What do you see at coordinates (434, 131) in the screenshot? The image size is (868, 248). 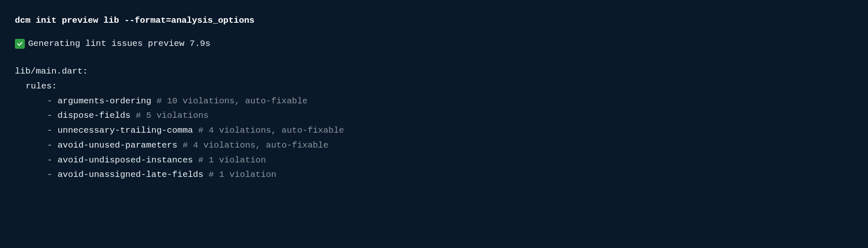 I see `rule-item: - unnecessary-trailing-comma # 4 violati…` at bounding box center [434, 131].